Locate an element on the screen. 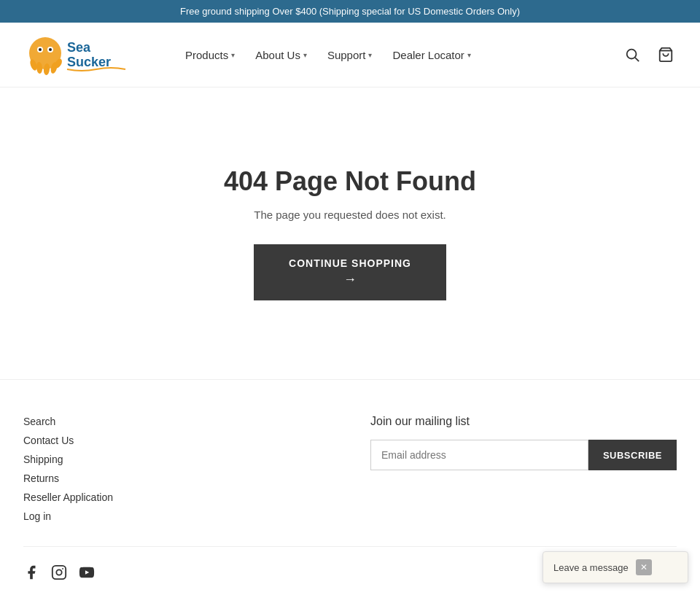 The width and height of the screenshot is (700, 595). footer-links-section: Search Contact Us Shipping Returns Resel… is located at coordinates (96, 469).